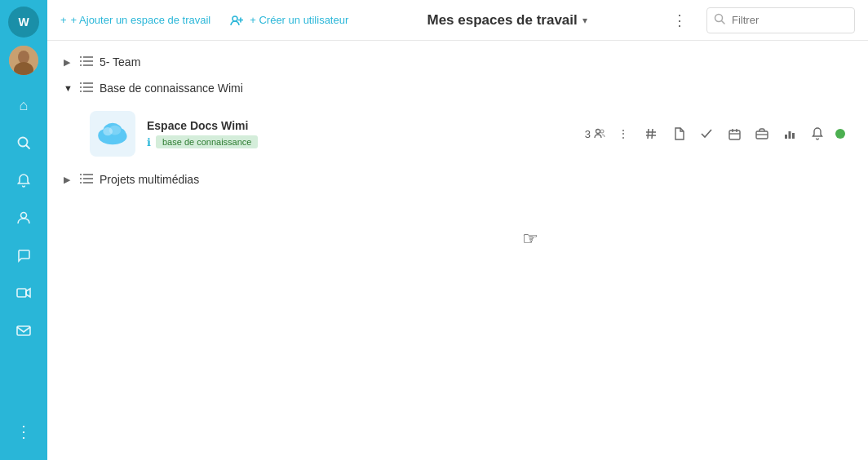  What do you see at coordinates (623, 134) in the screenshot?
I see `more-options-button: ⋮` at bounding box center [623, 134].